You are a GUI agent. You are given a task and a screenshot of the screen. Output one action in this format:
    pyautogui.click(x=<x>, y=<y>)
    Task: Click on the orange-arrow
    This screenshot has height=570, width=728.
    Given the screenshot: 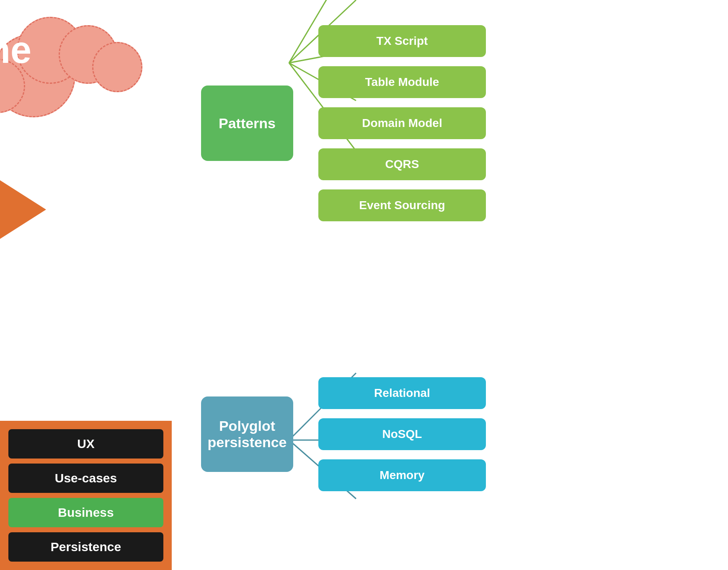 What is the action you would take?
    pyautogui.click(x=23, y=210)
    